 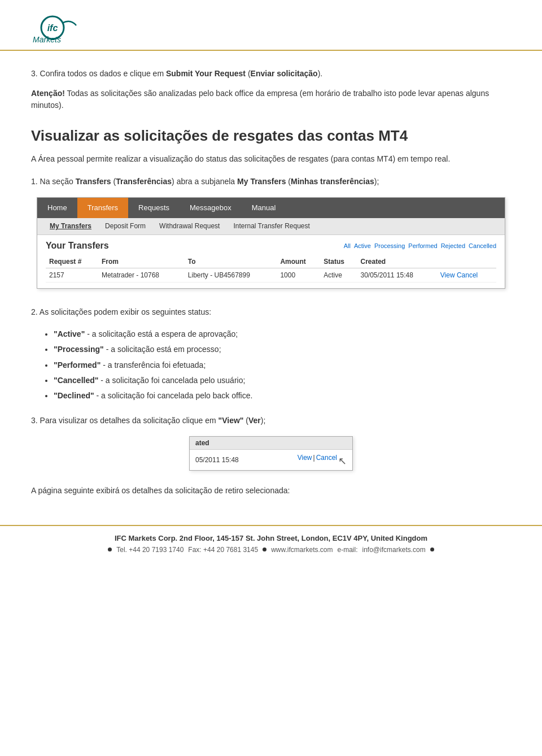 I want to click on action-view: View, so click(x=448, y=275).